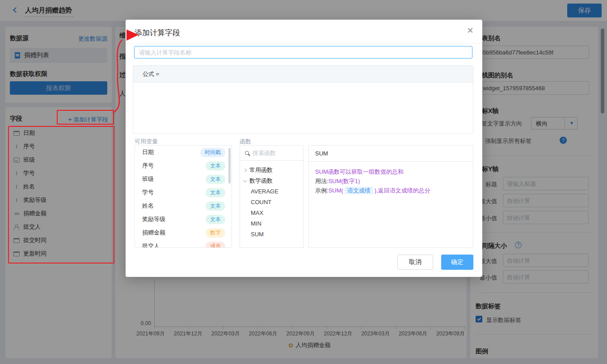  Describe the element at coordinates (183, 233) in the screenshot. I see `variable-item: 捐赠金额数字` at that location.